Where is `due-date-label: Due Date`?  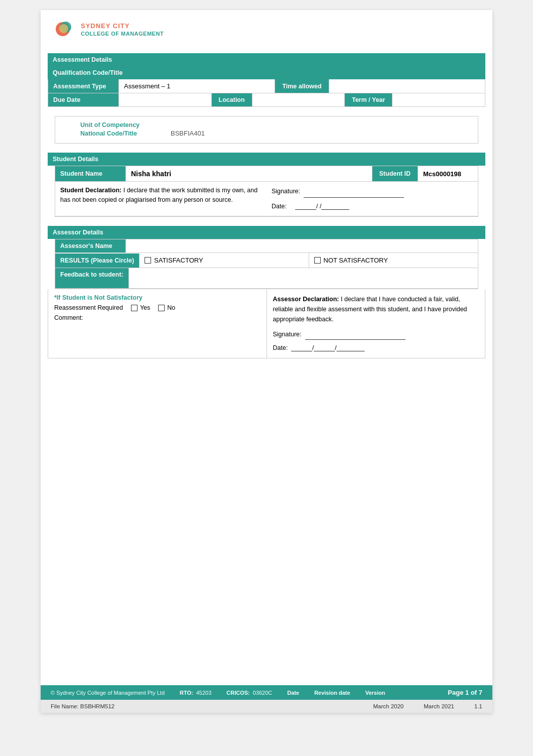
due-date-label: Due Date is located at coordinates (83, 100).